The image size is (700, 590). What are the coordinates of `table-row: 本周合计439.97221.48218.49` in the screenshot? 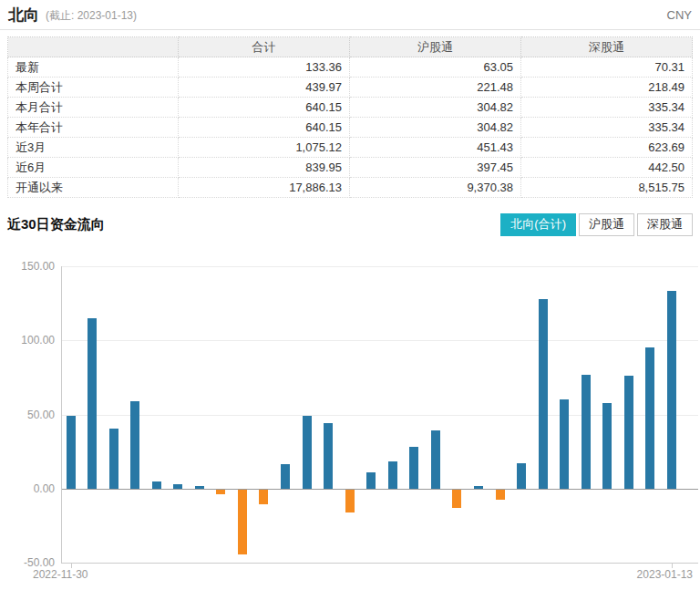 It's located at (350, 88).